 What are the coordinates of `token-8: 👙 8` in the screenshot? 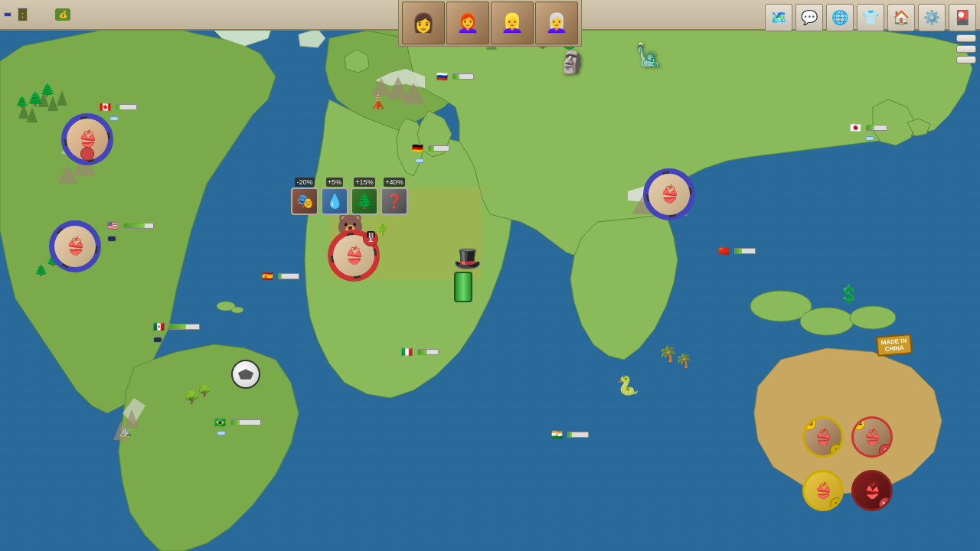 It's located at (823, 491).